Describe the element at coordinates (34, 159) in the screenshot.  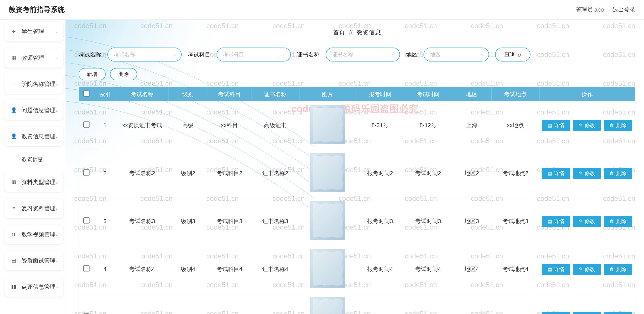
I see `sidebar-sub-active: 教资信息` at that location.